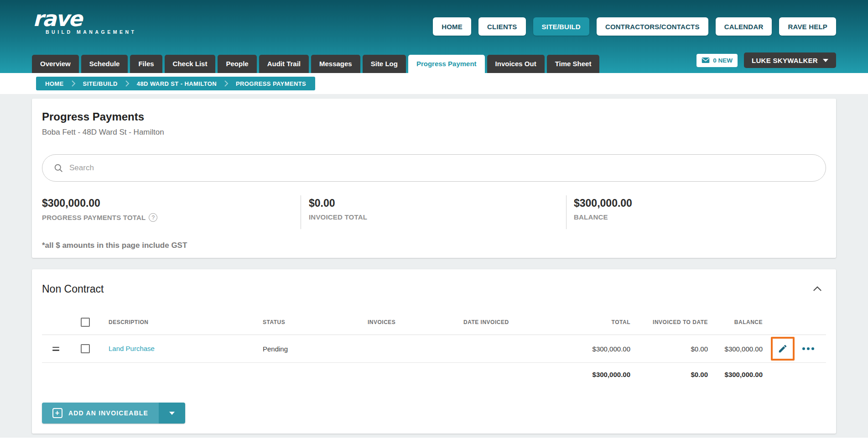 This screenshot has width=868, height=445. What do you see at coordinates (114, 246) in the screenshot?
I see `gst-note: *all $ amounts in this page include GST` at bounding box center [114, 246].